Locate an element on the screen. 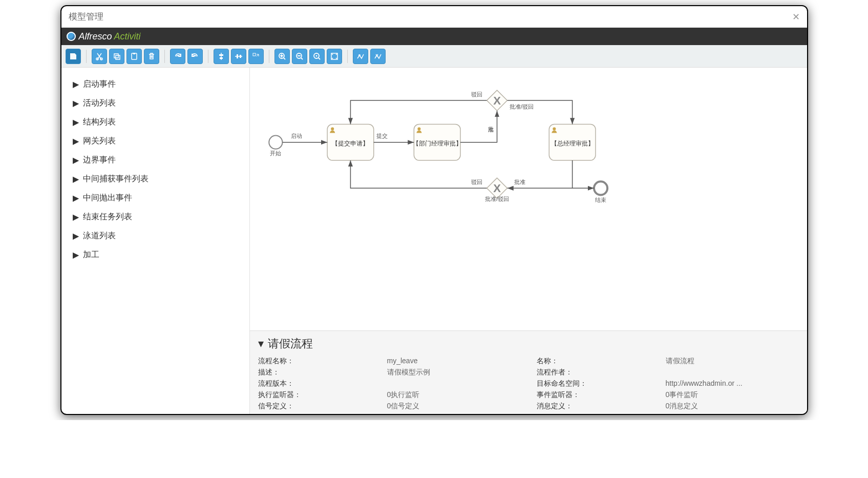 This screenshot has height=478, width=868. palette-label: 结束任务列表 is located at coordinates (108, 217).